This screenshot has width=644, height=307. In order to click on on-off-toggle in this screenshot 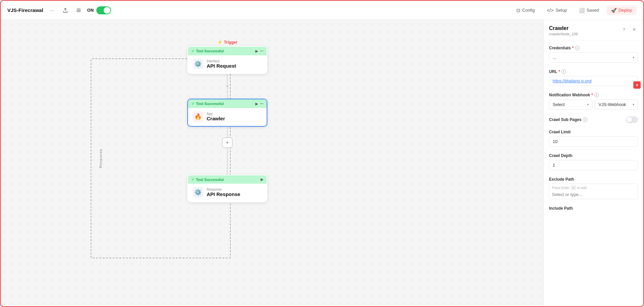, I will do `click(104, 10)`.